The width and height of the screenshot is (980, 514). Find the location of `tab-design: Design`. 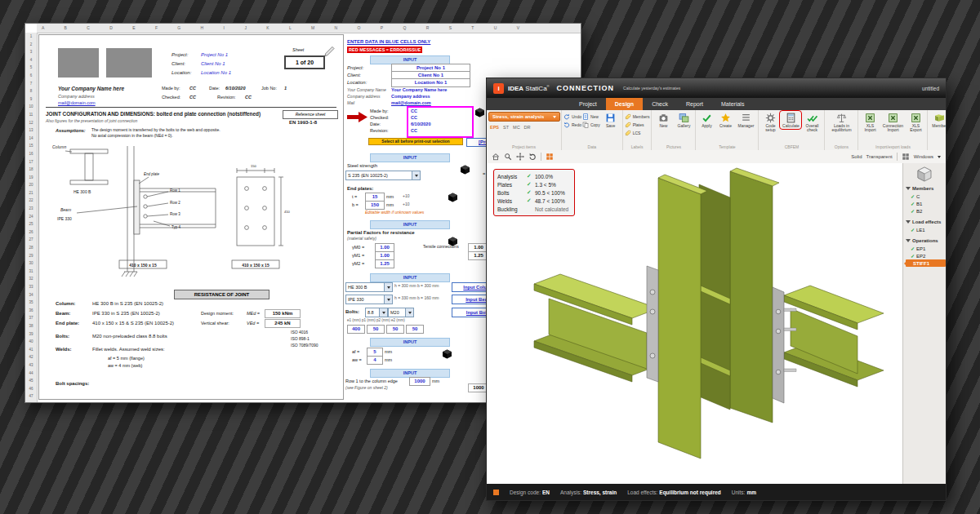

tab-design: Design is located at coordinates (624, 104).